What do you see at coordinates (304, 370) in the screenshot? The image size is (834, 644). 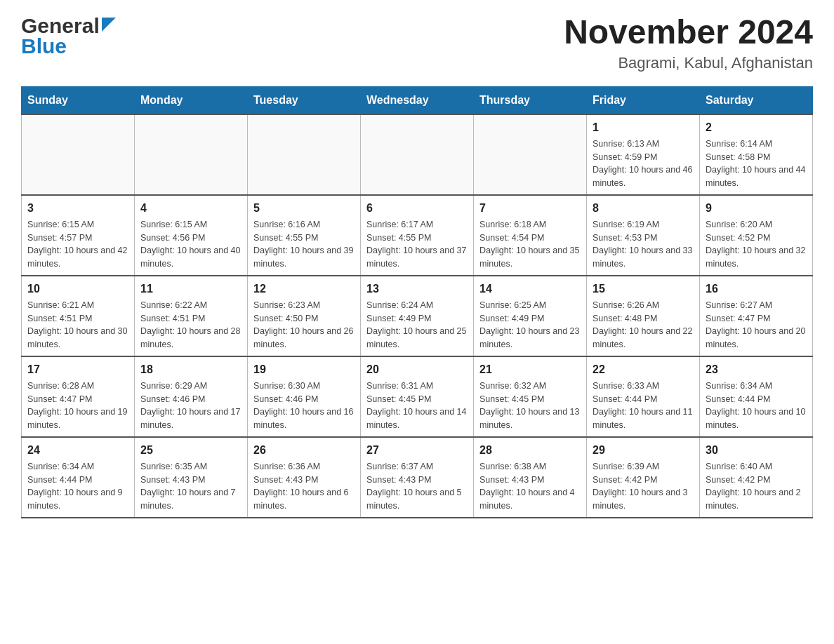 I see `day-number: 19` at bounding box center [304, 370].